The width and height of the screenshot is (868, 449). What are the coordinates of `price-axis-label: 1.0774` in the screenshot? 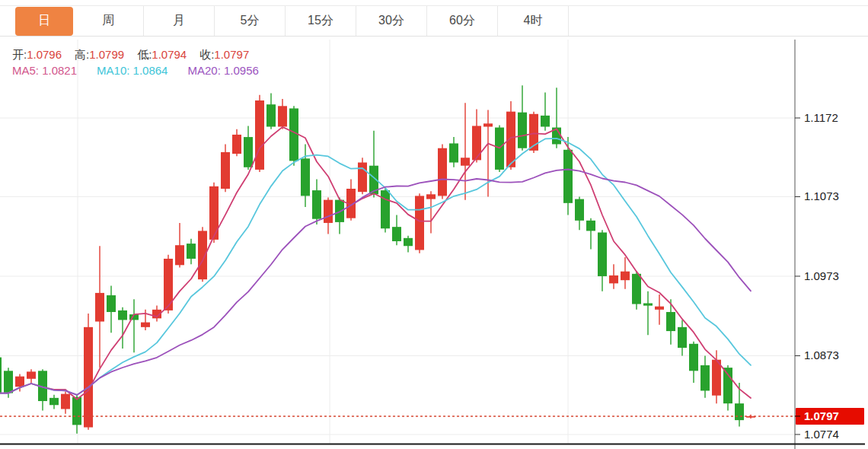 It's located at (822, 434).